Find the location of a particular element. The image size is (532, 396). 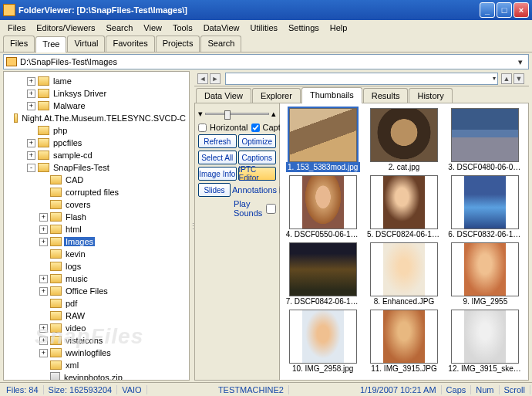

thumbnail: 5. DSCF0824-06-1227.JPG is located at coordinates (404, 207).